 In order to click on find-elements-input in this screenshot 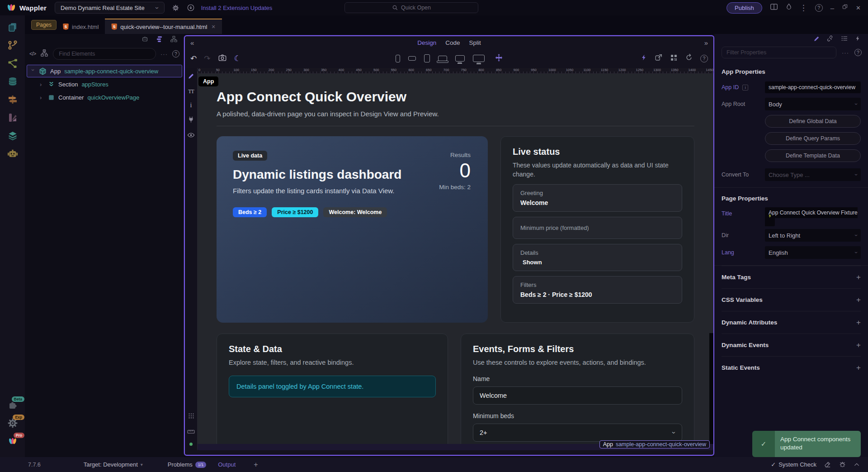, I will do `click(104, 54)`.